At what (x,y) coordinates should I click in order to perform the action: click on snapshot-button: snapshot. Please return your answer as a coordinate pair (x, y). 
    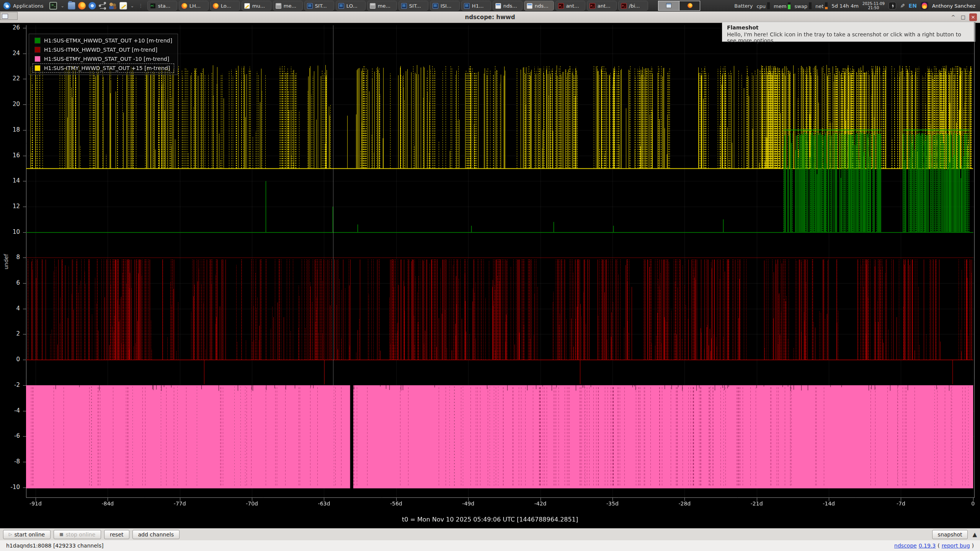
    Looking at the image, I should click on (950, 535).